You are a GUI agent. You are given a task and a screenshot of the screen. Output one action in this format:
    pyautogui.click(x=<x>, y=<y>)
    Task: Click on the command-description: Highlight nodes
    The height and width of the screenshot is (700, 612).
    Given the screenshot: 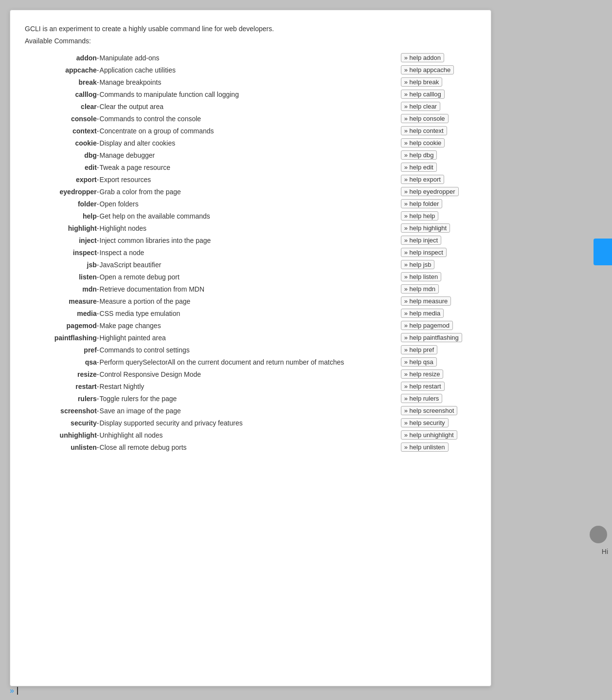 What is the action you would take?
    pyautogui.click(x=250, y=228)
    